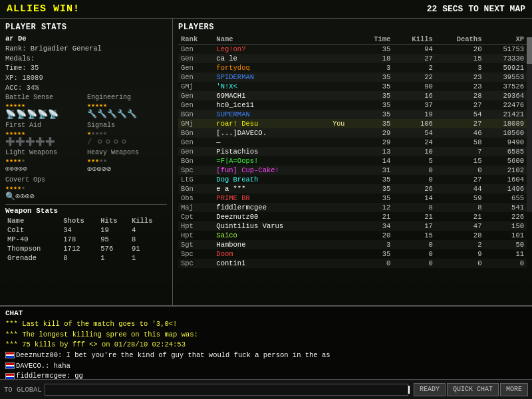 The image size is (532, 399). Describe the element at coordinates (148, 249) in the screenshot. I see `weapon-cell: 91` at that location.